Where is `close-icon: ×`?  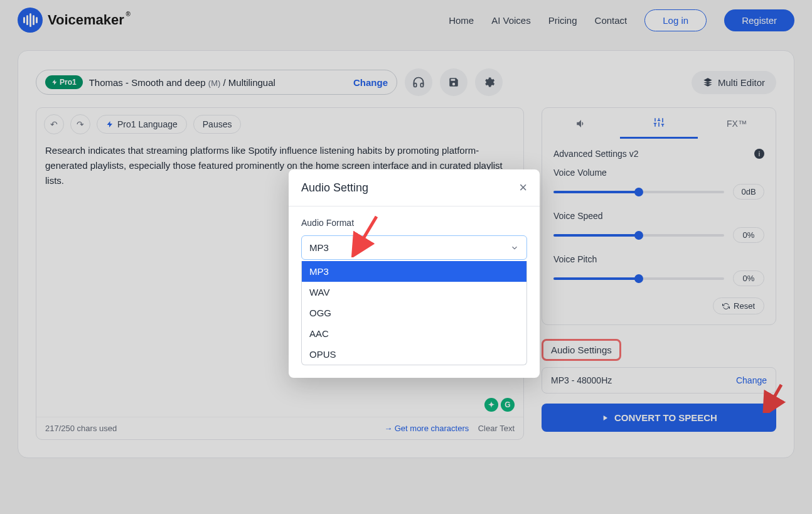
close-icon: × is located at coordinates (523, 188).